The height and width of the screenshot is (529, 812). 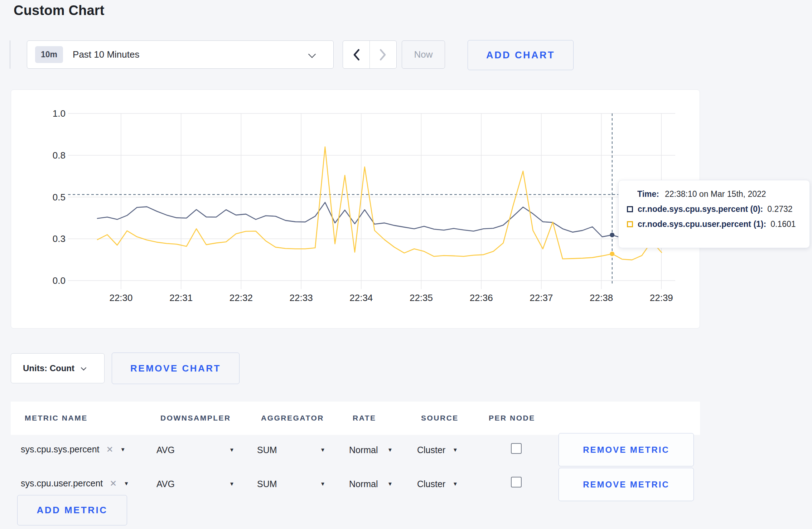 I want to click on tooltip-series-row: cr.node.sys.cpu.sys.percent (0): 0.2732, so click(x=718, y=209).